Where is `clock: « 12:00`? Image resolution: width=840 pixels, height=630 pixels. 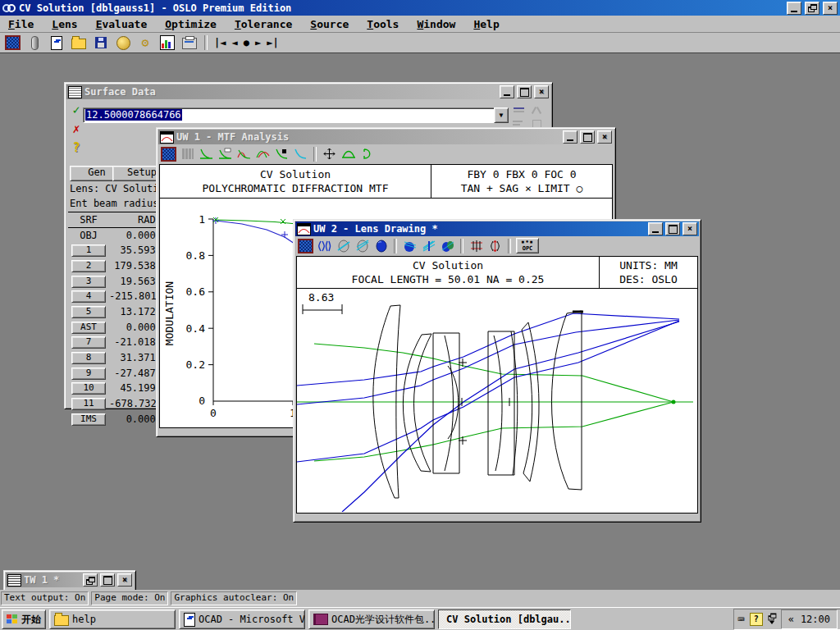 clock: « 12:00 is located at coordinates (809, 619).